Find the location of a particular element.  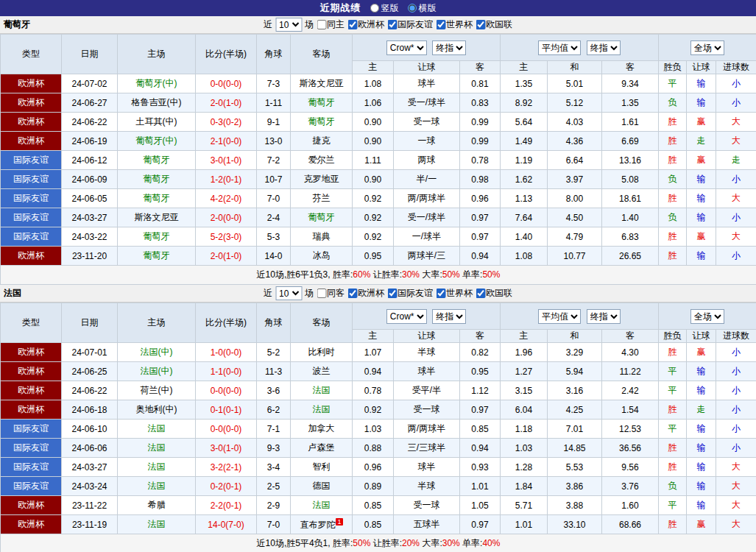

red-card-icon: 1 is located at coordinates (339, 522).